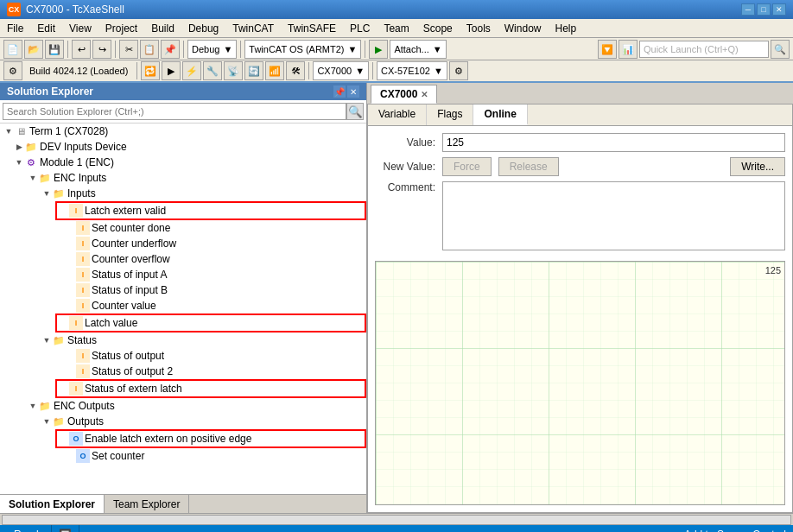 Image resolution: width=793 pixels, height=532 pixels. What do you see at coordinates (748, 10) in the screenshot?
I see `minimize-btn: ─` at bounding box center [748, 10].